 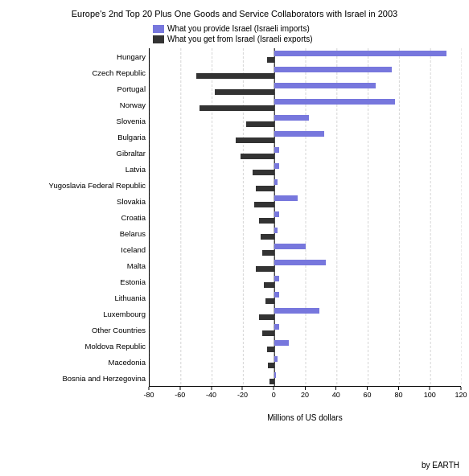 I want to click on y-label: Gibraltar, so click(x=79, y=153).